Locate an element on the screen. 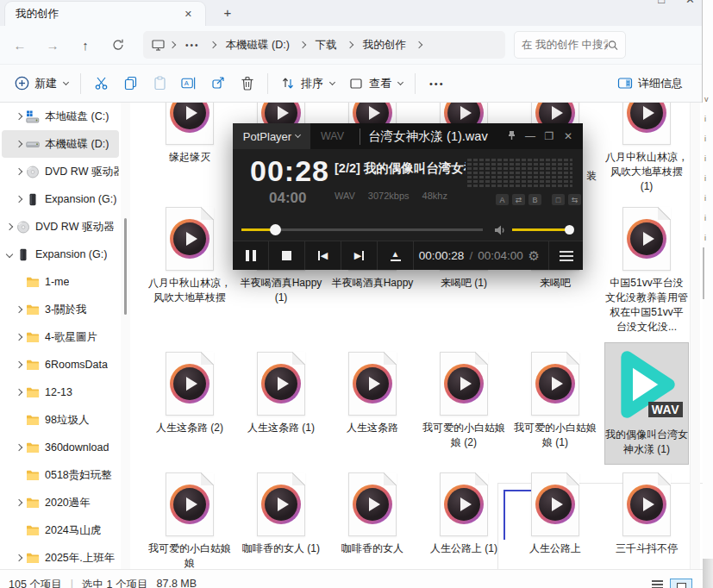 Image resolution: width=713 pixels, height=588 pixels. settings-gear-icon: ⚙ is located at coordinates (535, 256).